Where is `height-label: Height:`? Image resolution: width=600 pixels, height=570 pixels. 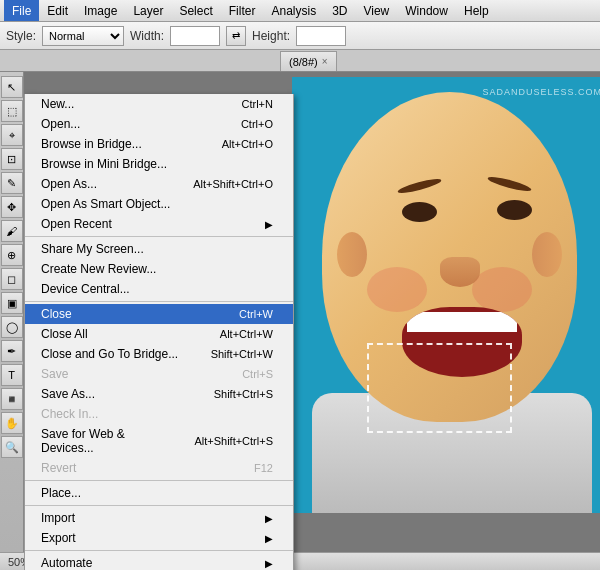
height-label: Height: is located at coordinates (271, 36).